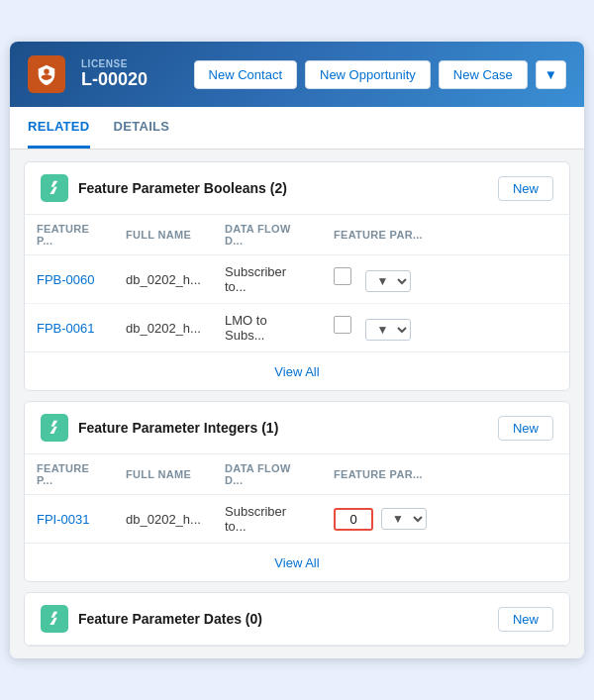  Describe the element at coordinates (159, 428) in the screenshot. I see `integers-title-group: Feature Parameter Integers (1)` at that location.